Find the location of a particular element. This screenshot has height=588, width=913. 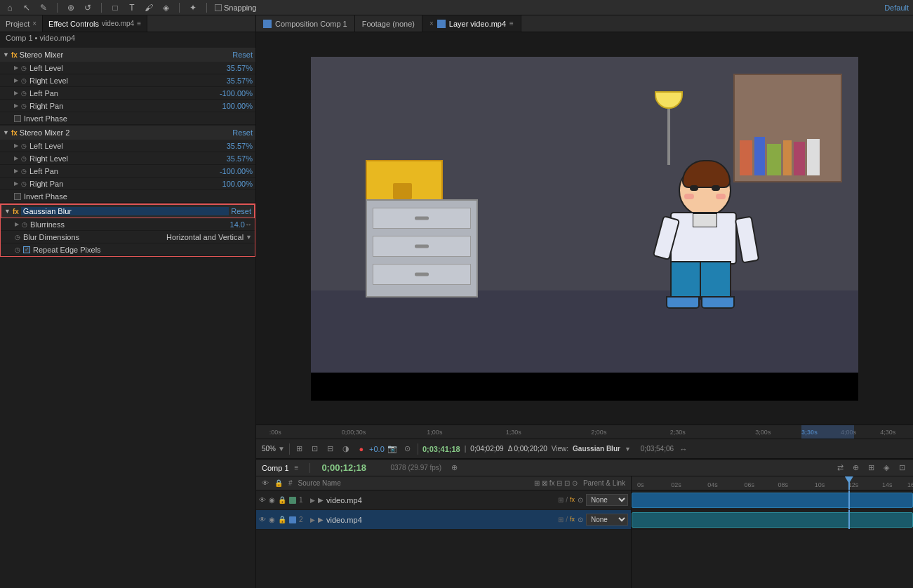

param-left-level-1-watch: ◷ is located at coordinates (24, 68).